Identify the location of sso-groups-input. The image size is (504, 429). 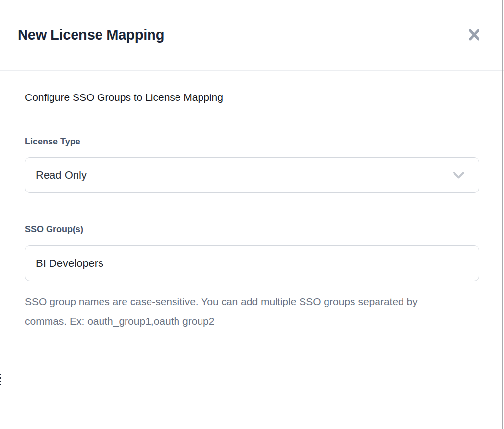
(252, 263).